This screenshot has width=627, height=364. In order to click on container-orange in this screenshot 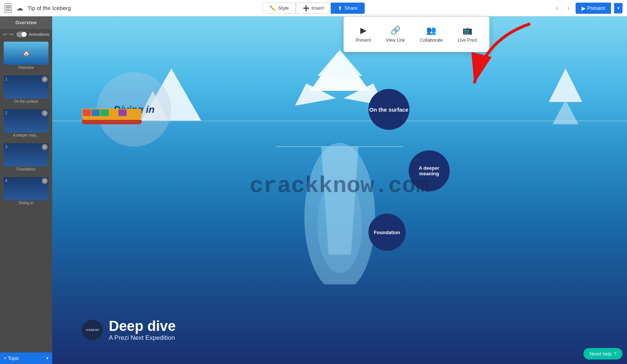, I will do `click(114, 113)`.